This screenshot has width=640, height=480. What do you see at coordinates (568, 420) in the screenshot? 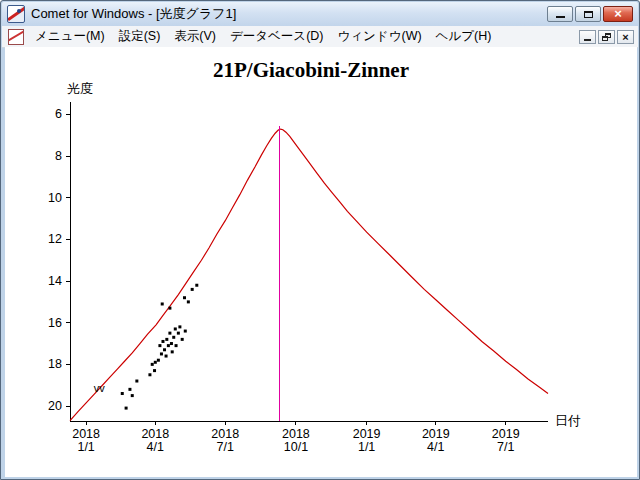
I see `x-axis-label: 日付` at bounding box center [568, 420].